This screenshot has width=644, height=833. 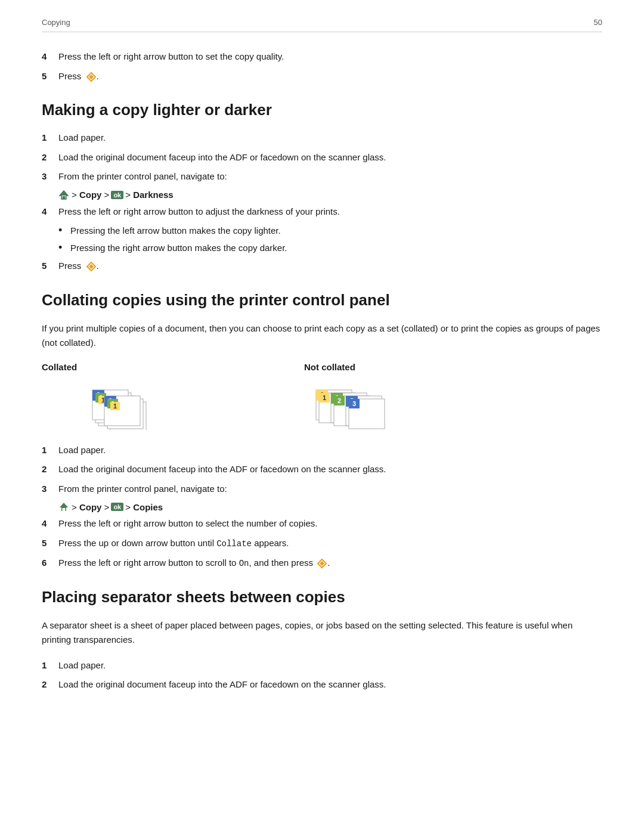 I want to click on svg-text: 2, so click(x=339, y=401).